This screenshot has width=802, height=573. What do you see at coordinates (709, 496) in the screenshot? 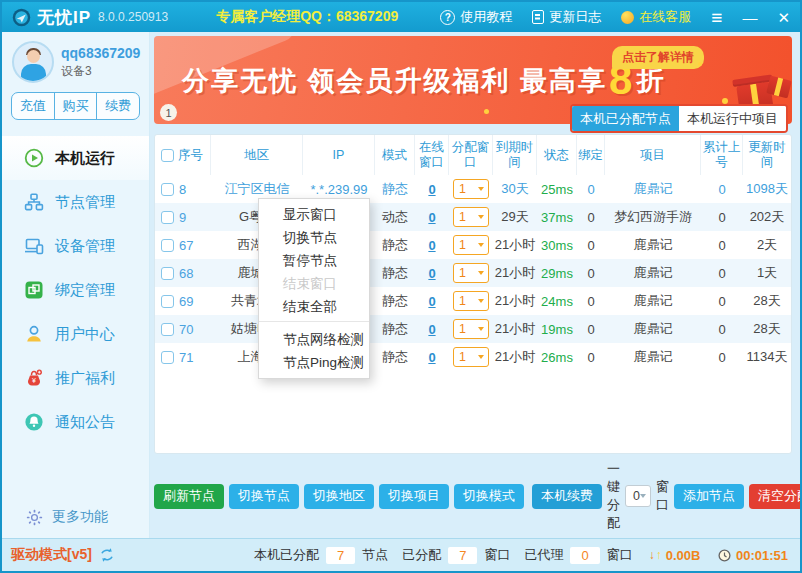
I see `add-node-button: 添加节点` at bounding box center [709, 496].